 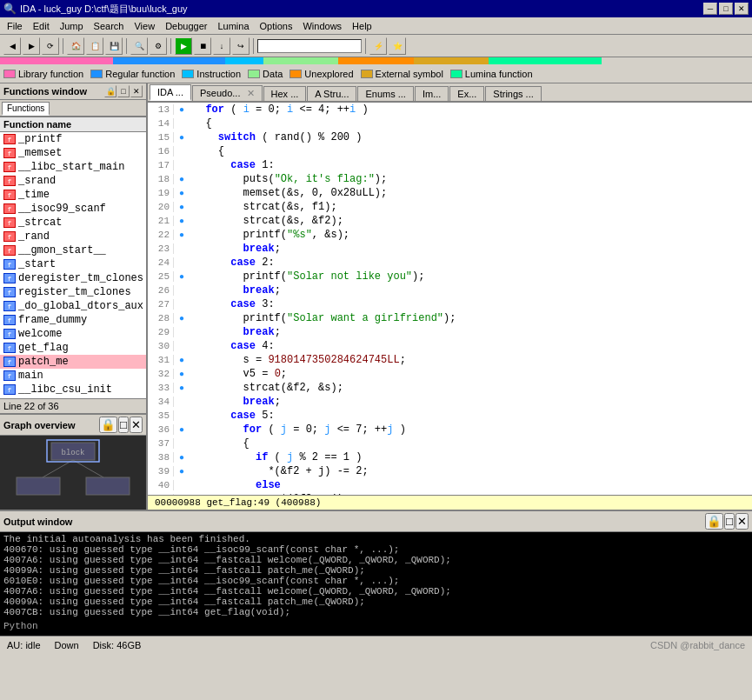 What do you see at coordinates (50, 46) in the screenshot?
I see `toolbar-btn-3: ⟳` at bounding box center [50, 46].